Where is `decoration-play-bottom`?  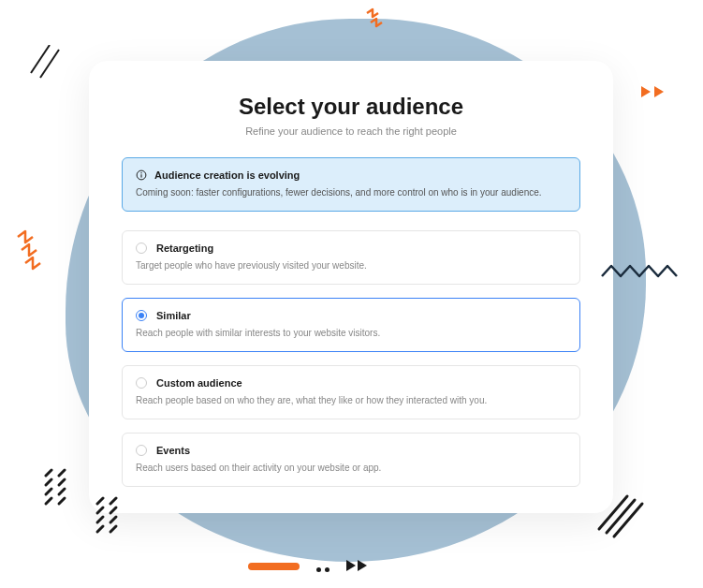 decoration-play-bottom is located at coordinates (357, 566).